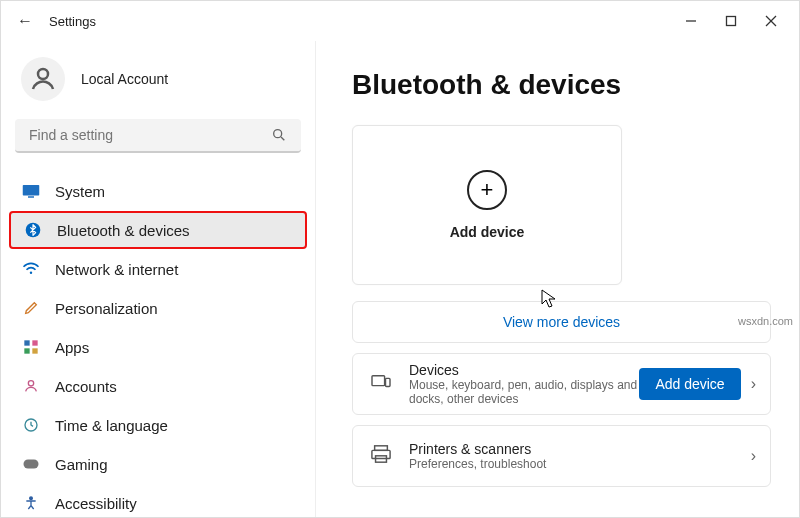 This screenshot has height=518, width=800. I want to click on avatar-icon, so click(43, 79).